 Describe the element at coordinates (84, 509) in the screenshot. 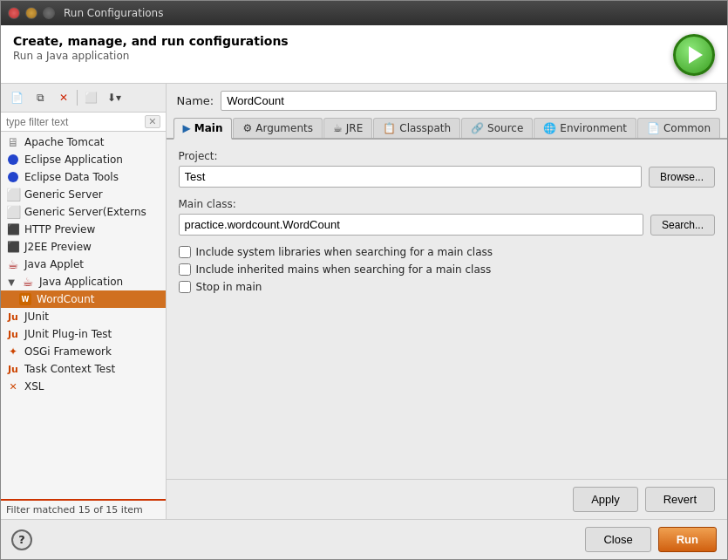

I see `sidebar-footer: Filter matched 15 of 15 item` at that location.